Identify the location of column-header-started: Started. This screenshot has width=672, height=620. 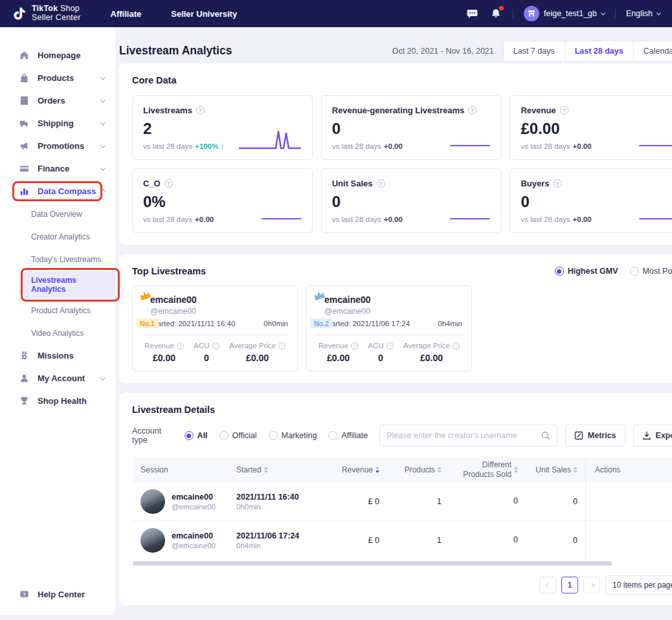
(284, 470).